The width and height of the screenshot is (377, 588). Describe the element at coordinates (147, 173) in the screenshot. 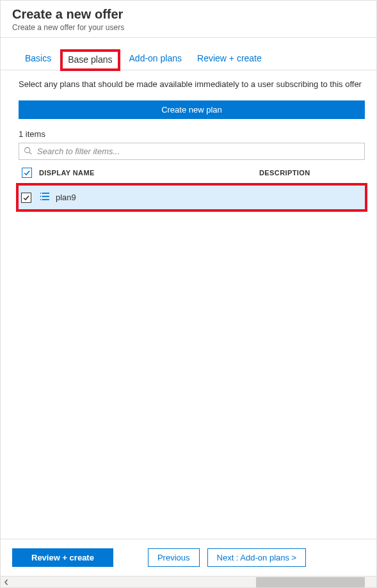

I see `column-display-name: DISPLAY NAME` at that location.